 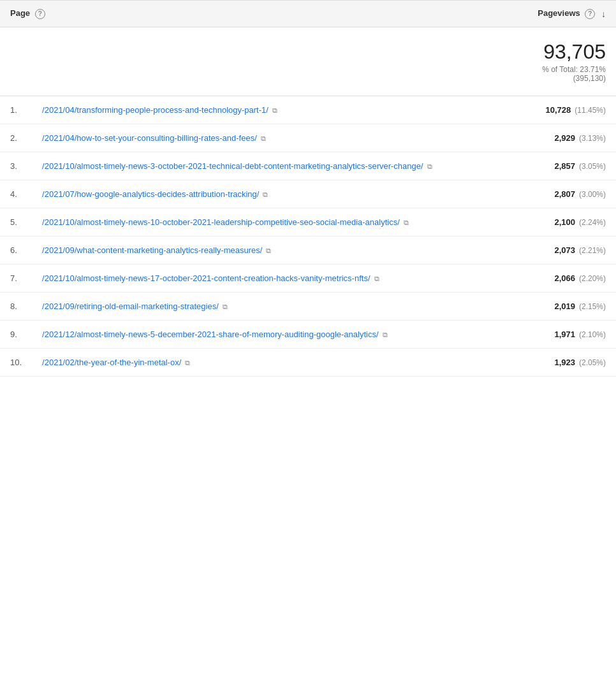 I want to click on row-number: 10., so click(x=16, y=363).